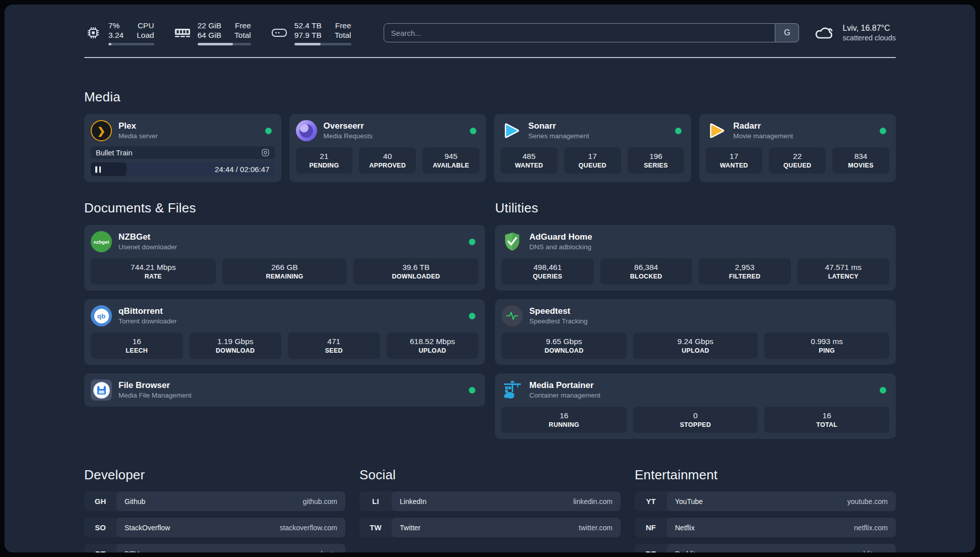 This screenshot has height=557, width=980. Describe the element at coordinates (116, 25) in the screenshot. I see `cpu-usage-value: 7%` at that location.